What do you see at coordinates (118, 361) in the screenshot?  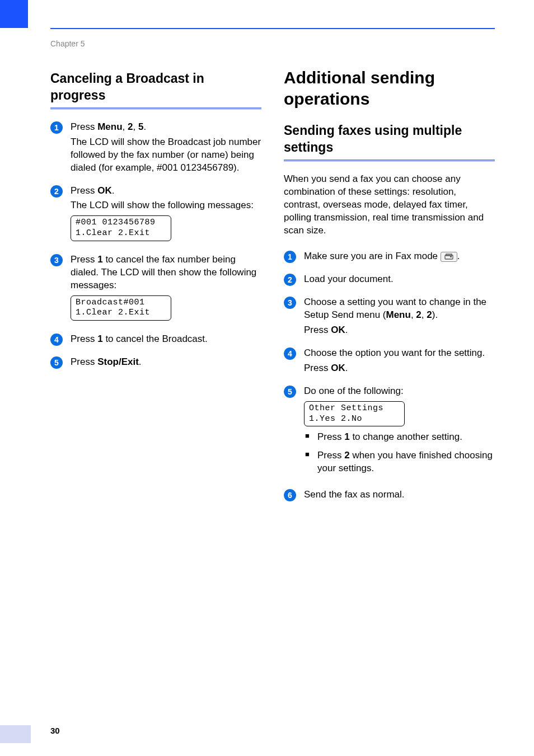 I see `stop-exit-key: Stop/Exit` at bounding box center [118, 361].